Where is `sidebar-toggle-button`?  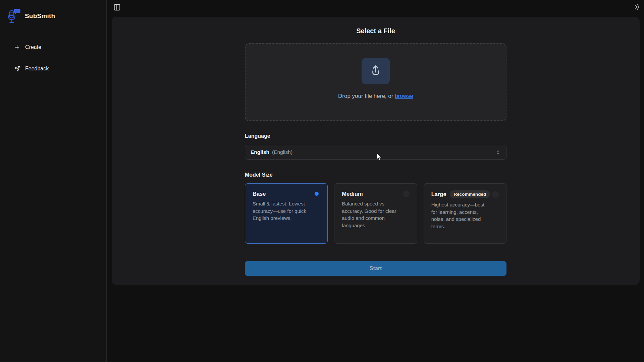
sidebar-toggle-button is located at coordinates (117, 7).